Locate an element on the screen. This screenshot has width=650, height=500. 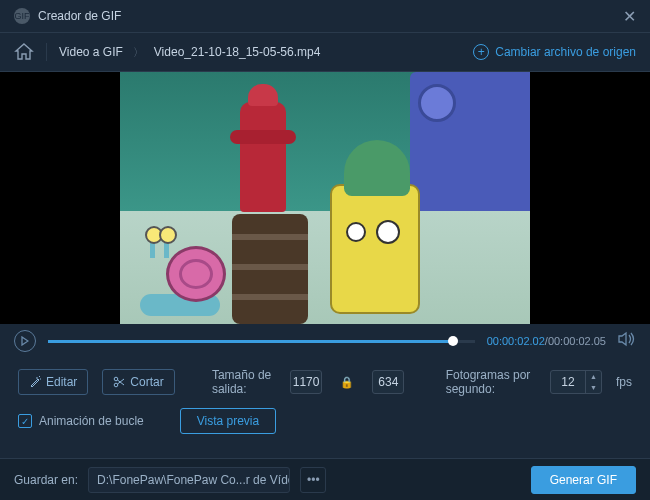
preview-label: Vista previa is located at coordinates (228, 421).